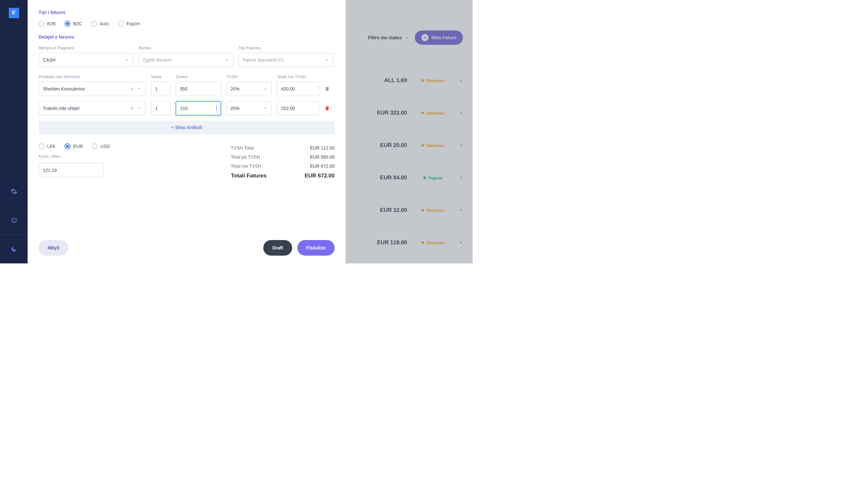  What do you see at coordinates (388, 243) in the screenshot?
I see `invoice-amount: EUR 118.80` at bounding box center [388, 243].